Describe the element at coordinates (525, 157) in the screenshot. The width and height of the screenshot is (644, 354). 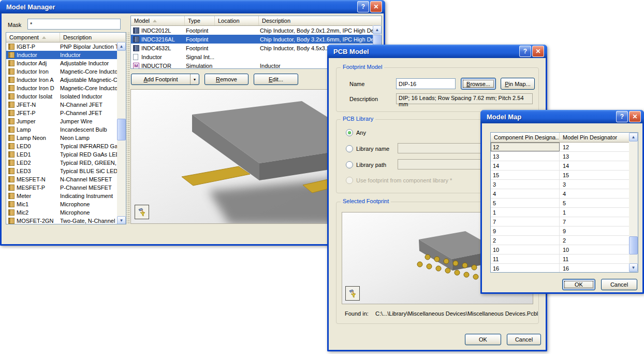
I see `component-pin-designator: 13` at that location.